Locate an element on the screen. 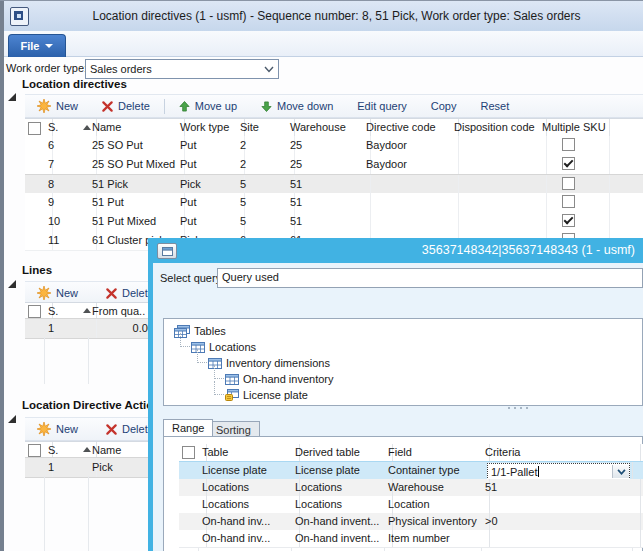  move-down-icon is located at coordinates (266, 106).